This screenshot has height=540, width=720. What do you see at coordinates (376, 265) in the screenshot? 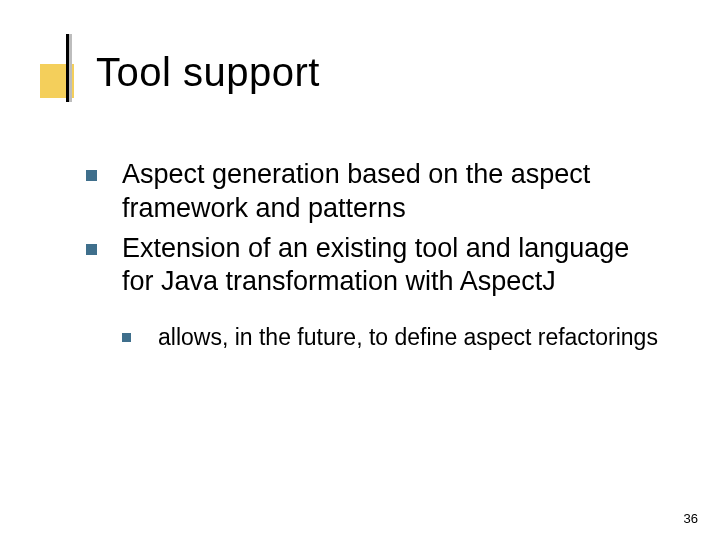
I see `bullet-text: Extension of an existing tool and langua…` at bounding box center [376, 265].